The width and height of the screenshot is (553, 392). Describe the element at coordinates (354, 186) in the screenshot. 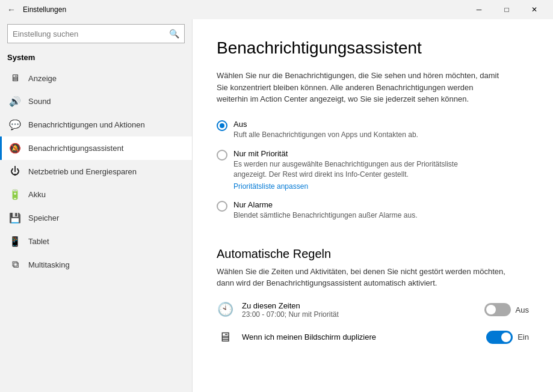

I see `prioritaetsliste-link: Prioritätsliste anpassen` at that location.